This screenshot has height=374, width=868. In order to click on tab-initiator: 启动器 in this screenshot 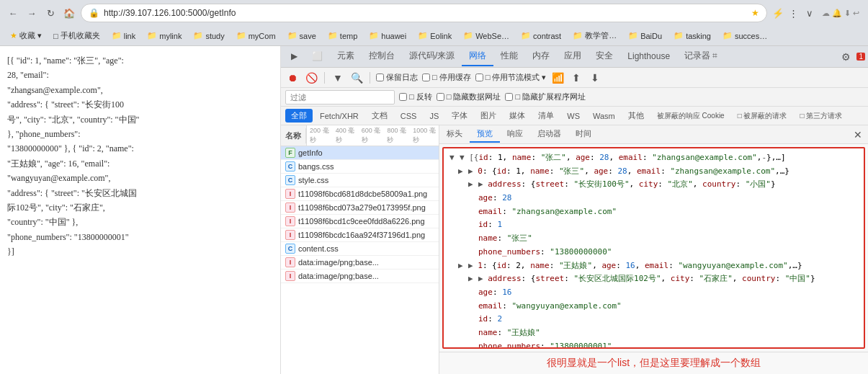, I will do `click(549, 134)`.